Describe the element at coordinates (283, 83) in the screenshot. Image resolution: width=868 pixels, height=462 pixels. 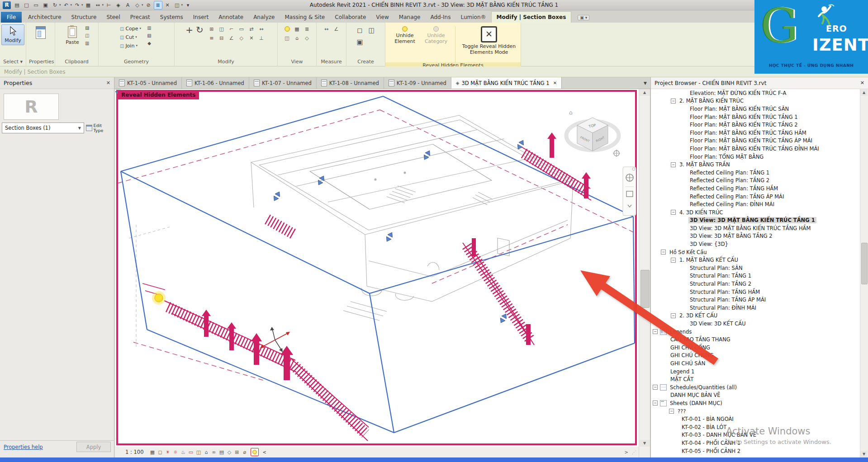
I see `view-tab: KT-1-07 - Unnamed` at that location.